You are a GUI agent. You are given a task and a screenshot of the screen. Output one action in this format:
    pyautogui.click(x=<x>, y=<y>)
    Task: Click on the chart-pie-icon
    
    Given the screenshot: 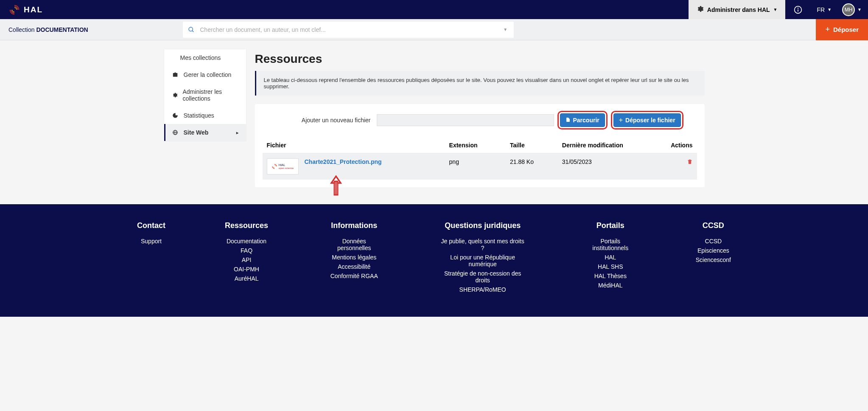 What is the action you would take?
    pyautogui.click(x=175, y=115)
    